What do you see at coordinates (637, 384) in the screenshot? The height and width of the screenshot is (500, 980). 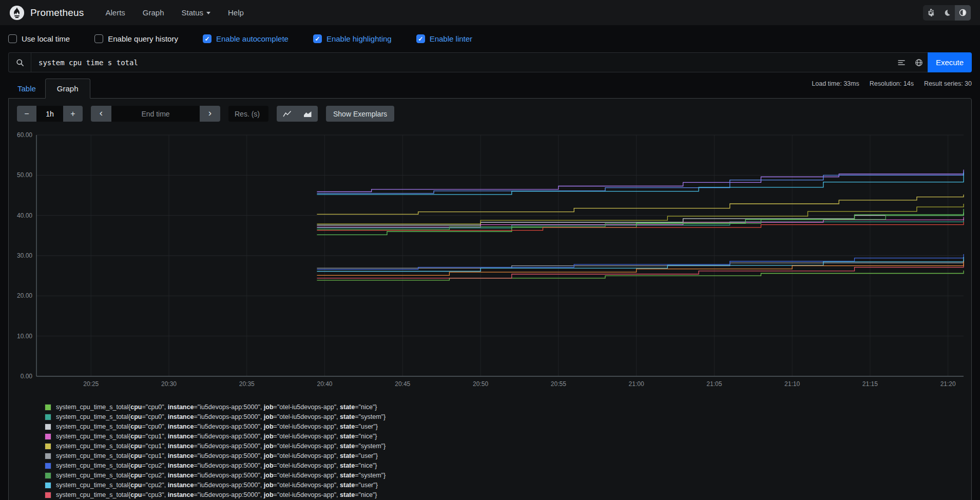 I see `svg-text: 21:00` at bounding box center [637, 384].